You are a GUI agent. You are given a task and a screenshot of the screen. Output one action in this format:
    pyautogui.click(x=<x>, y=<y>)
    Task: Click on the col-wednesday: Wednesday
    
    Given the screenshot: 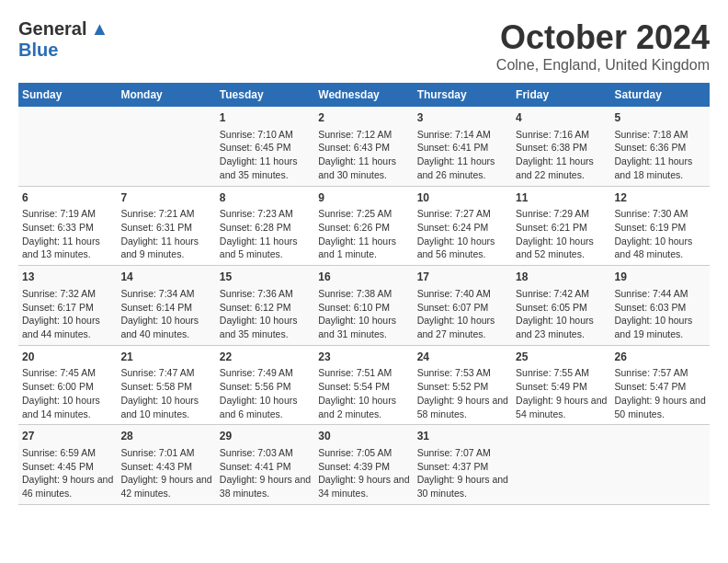 What is the action you would take?
    pyautogui.click(x=364, y=95)
    